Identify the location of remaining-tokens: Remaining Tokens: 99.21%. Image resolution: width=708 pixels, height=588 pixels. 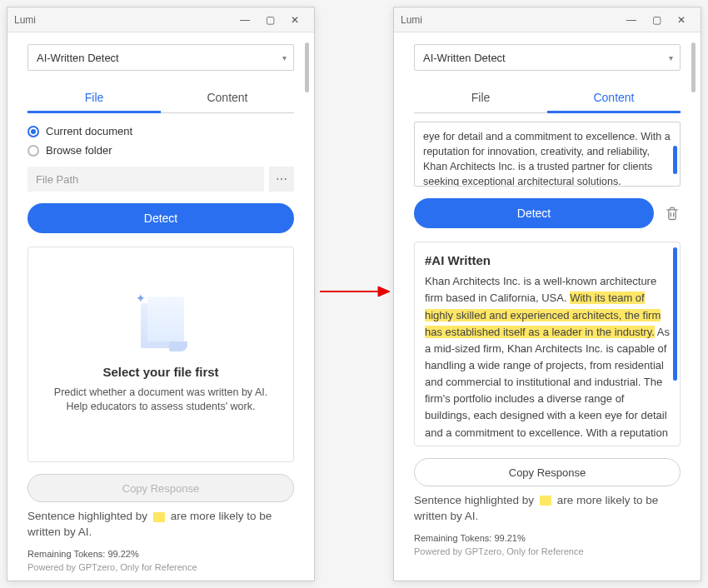
(547, 538).